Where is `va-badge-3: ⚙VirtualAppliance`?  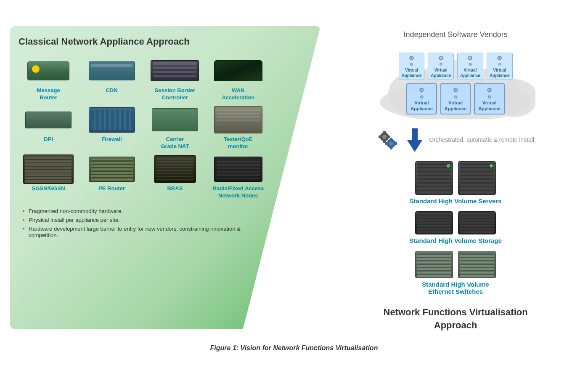 va-badge-3: ⚙VirtualAppliance is located at coordinates (470, 67).